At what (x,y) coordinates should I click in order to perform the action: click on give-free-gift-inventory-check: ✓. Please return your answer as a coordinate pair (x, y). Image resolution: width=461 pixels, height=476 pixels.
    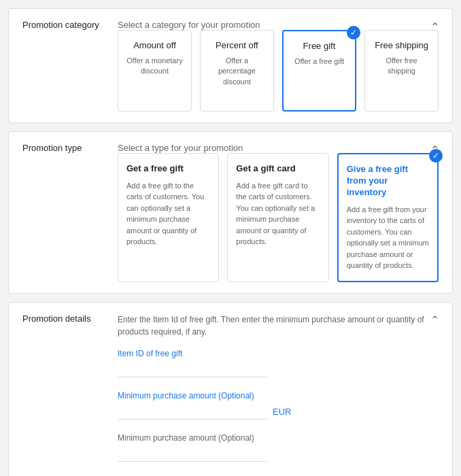
    Looking at the image, I should click on (436, 156).